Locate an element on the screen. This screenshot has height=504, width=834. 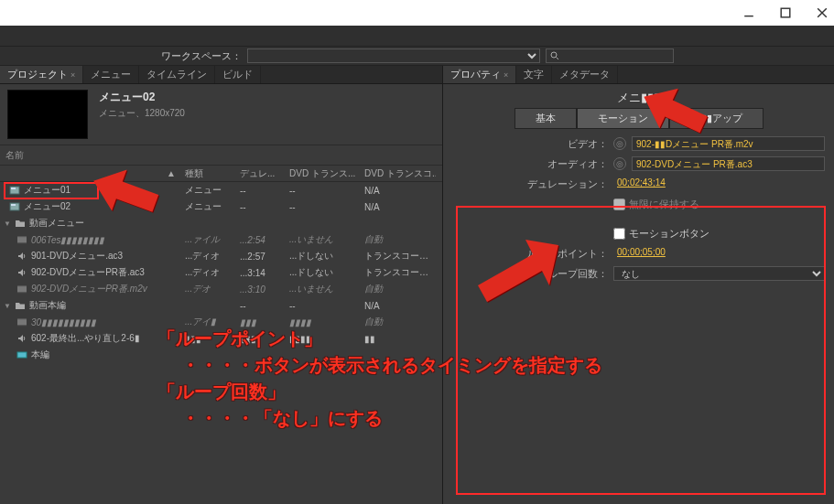
cell-dvd1: ...ドしない is located at coordinates (323, 273).